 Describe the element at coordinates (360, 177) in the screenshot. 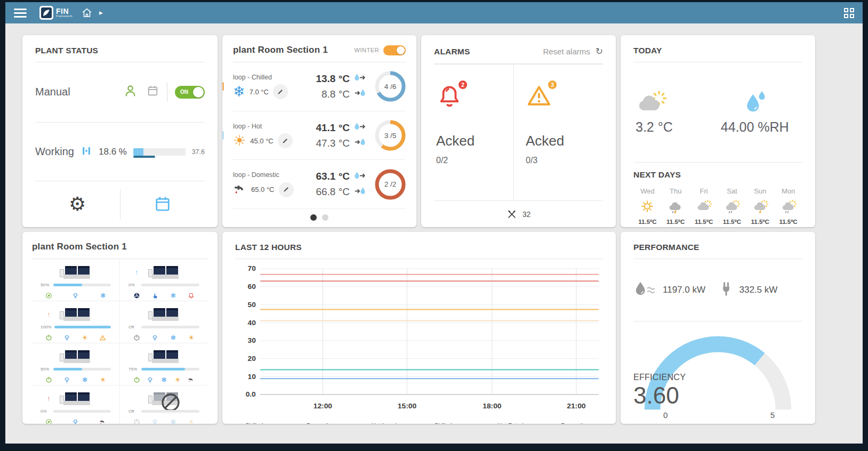

I see `water-leaving-icon` at that location.